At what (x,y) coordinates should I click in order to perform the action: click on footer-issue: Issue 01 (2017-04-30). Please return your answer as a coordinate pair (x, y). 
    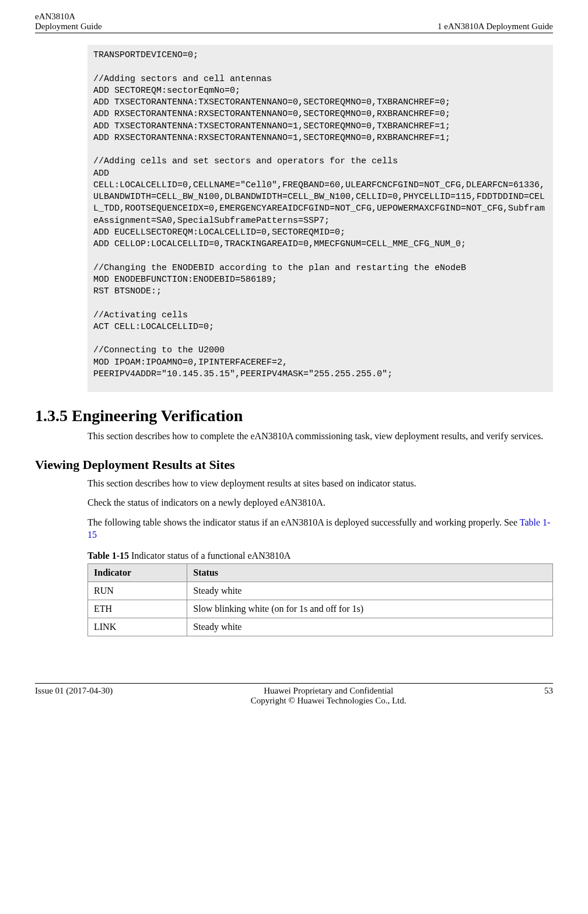
    Looking at the image, I should click on (74, 696).